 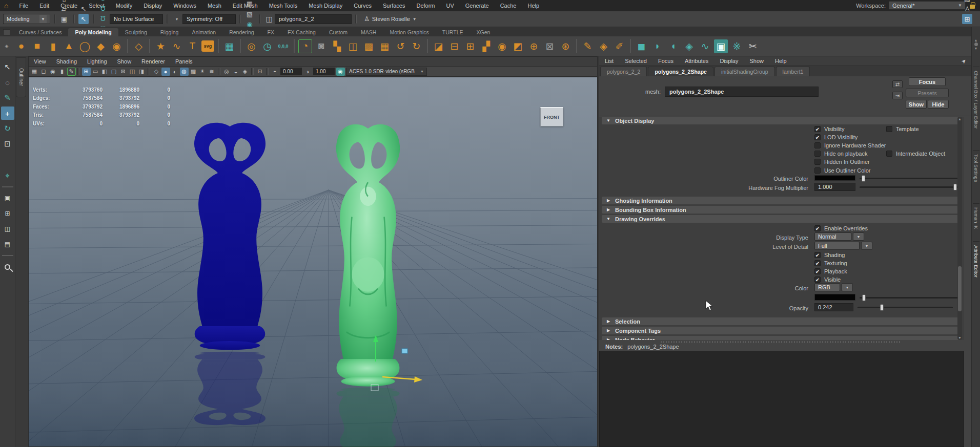 I want to click on smooth-icon: ◔, so click(x=305, y=46).